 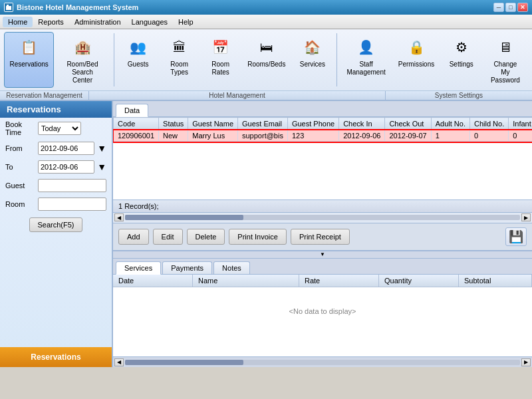 What do you see at coordinates (339, 281) in the screenshot?
I see `sub-col-rate: Rate` at bounding box center [339, 281].